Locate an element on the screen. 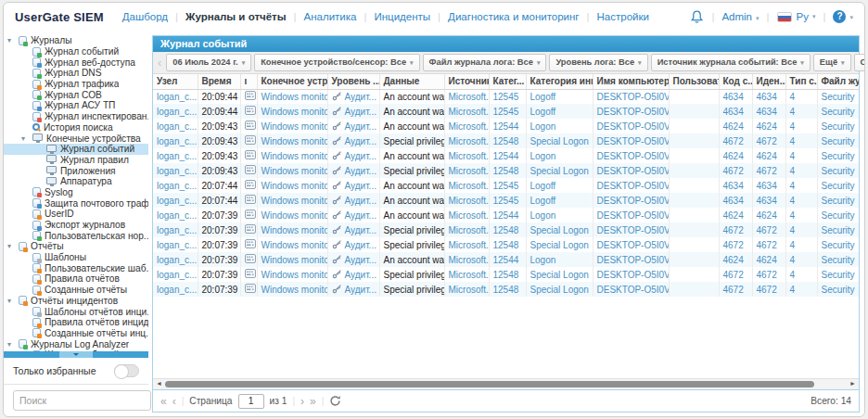  prev-page-button: ‹ is located at coordinates (174, 401).